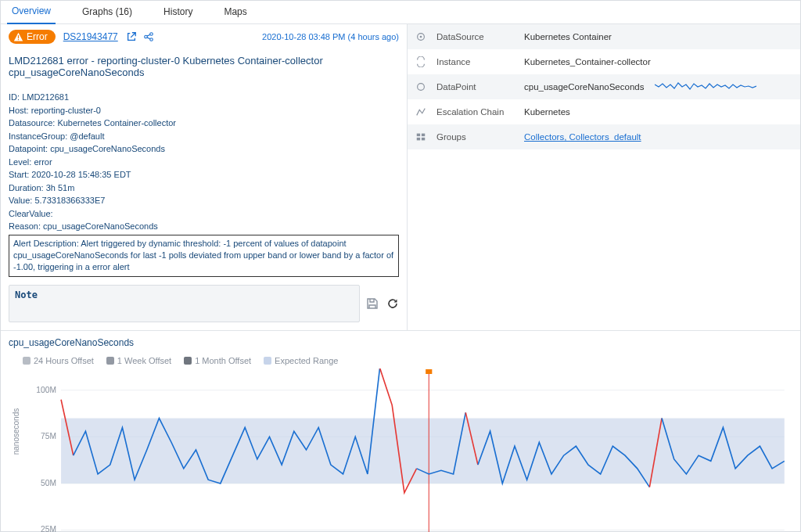 This screenshot has width=801, height=532. I want to click on detail-id: LMD212681, so click(45, 97).